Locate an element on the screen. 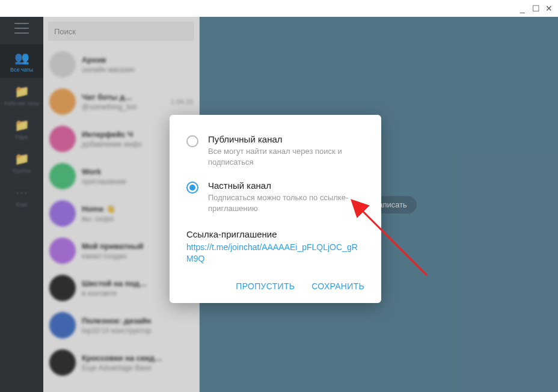 Image resolution: width=558 pixels, height=392 pixels. skip-button: ПРОПУСТИТЬ is located at coordinates (265, 286).